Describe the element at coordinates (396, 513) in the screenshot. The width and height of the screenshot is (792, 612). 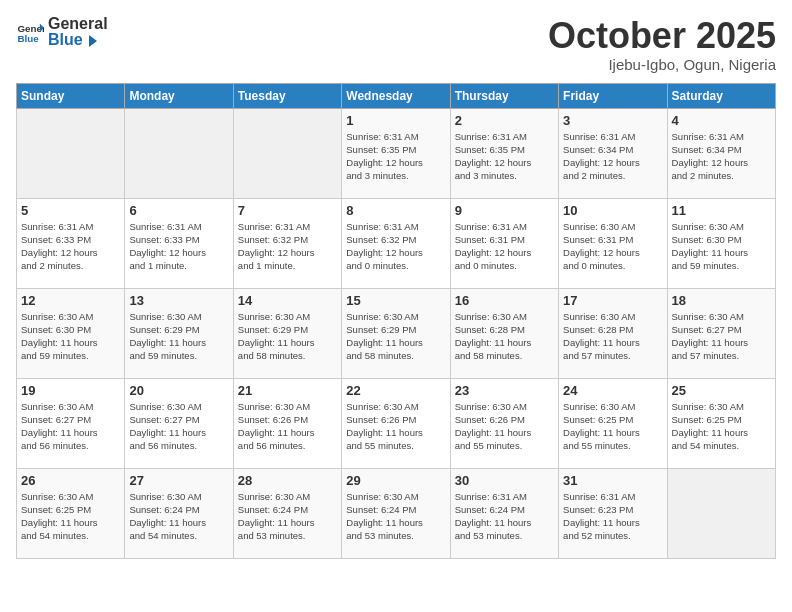
I see `calendar-week-row: 26Sunrise: 6:30 AM Sunset: 6:25 PM Dayli…` at that location.